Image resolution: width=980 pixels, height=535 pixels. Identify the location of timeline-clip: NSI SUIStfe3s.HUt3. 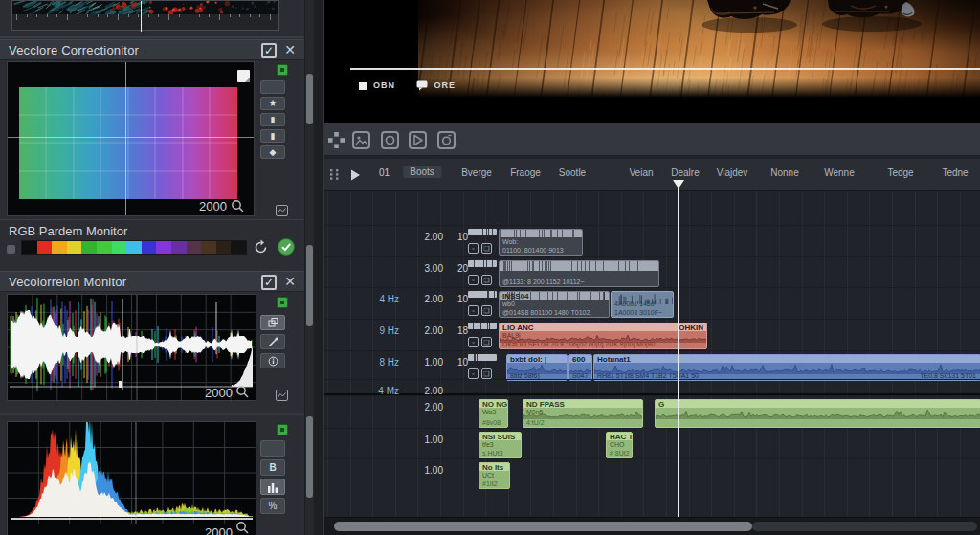
(500, 445).